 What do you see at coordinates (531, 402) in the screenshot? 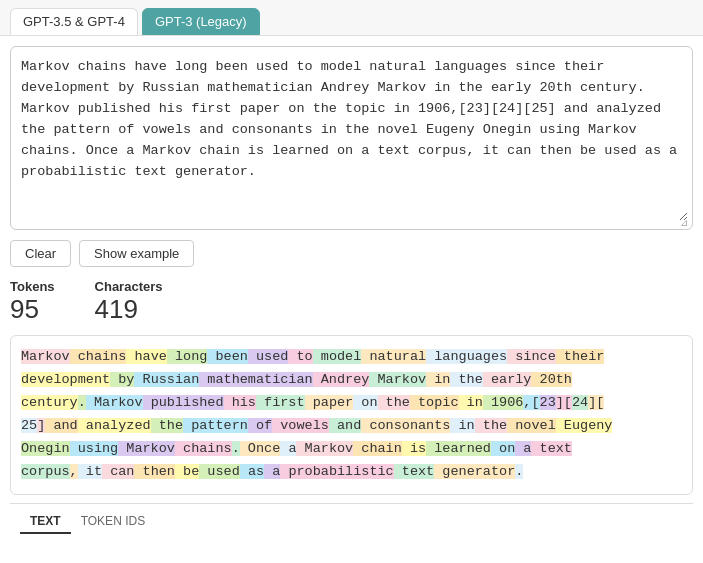
I see `token-span: ,[` at bounding box center [531, 402].